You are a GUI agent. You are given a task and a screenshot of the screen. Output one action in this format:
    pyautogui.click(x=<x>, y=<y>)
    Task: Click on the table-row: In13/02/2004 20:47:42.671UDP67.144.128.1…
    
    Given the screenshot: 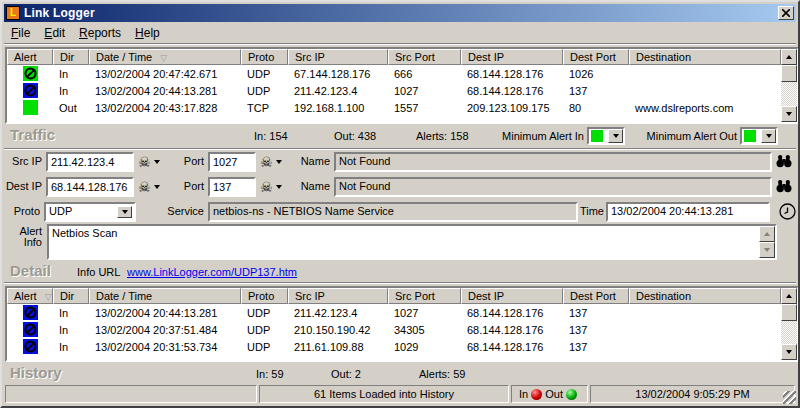 What is the action you would take?
    pyautogui.click(x=394, y=74)
    